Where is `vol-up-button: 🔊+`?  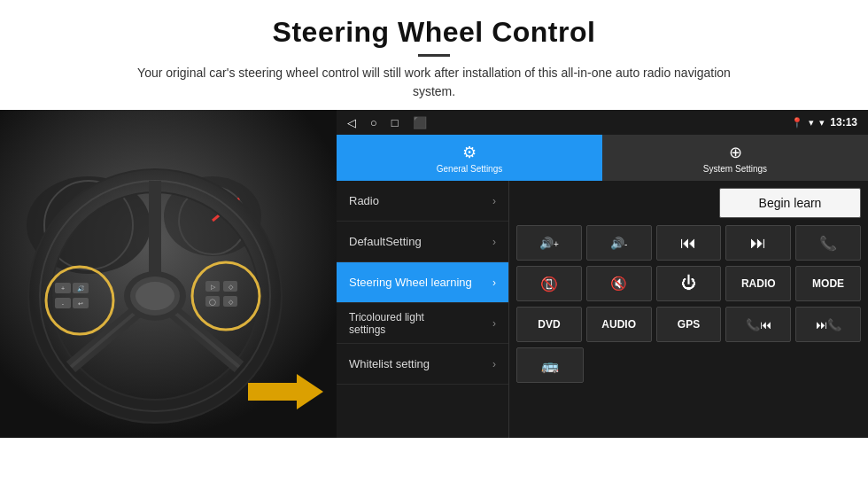
vol-up-button: 🔊+ is located at coordinates (549, 243).